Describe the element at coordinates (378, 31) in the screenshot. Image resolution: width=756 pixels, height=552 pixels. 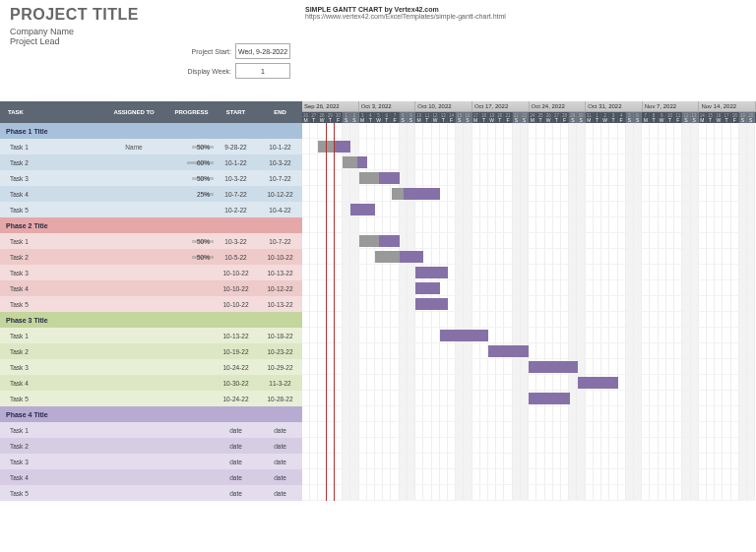
I see `company-name: Company Name` at that location.